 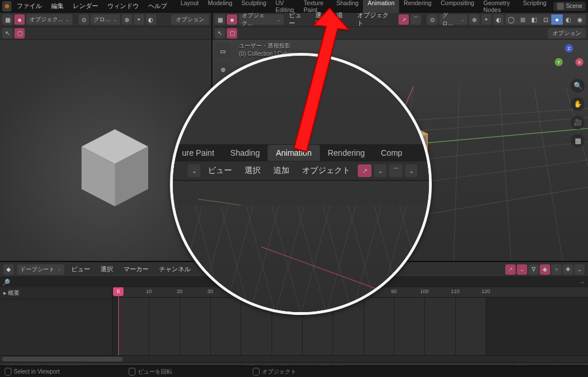 I want to click on xray-icon: ◧, so click(x=534, y=20).